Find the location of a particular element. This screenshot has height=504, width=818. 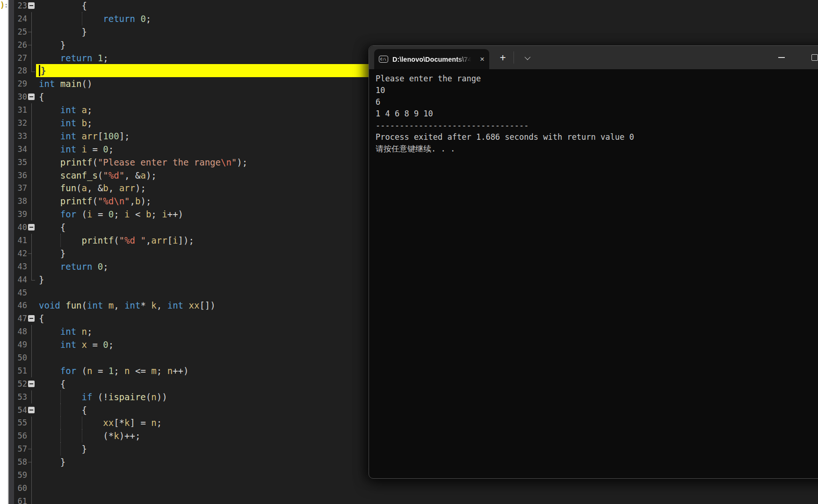

terminal-tab-bar: C:\ D:\lenovo\Documents\741.exe × + is located at coordinates (594, 58).